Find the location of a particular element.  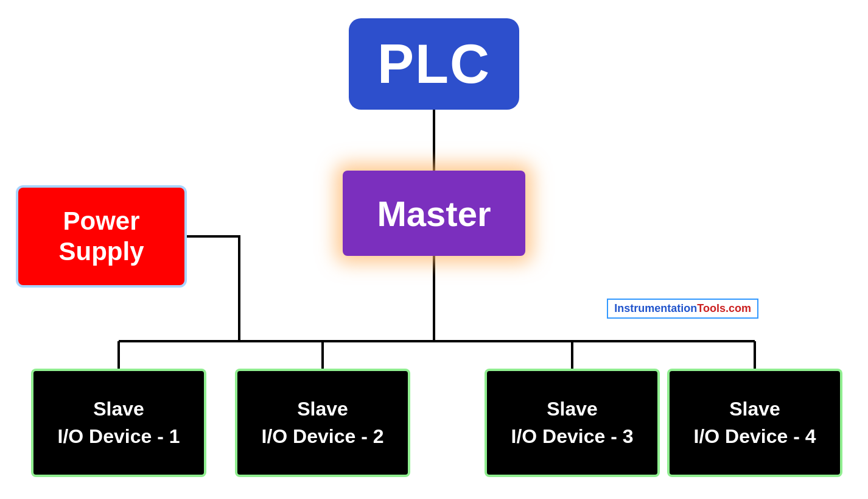

slave-device-4: SlaveI/O Device - 4 is located at coordinates (755, 423).